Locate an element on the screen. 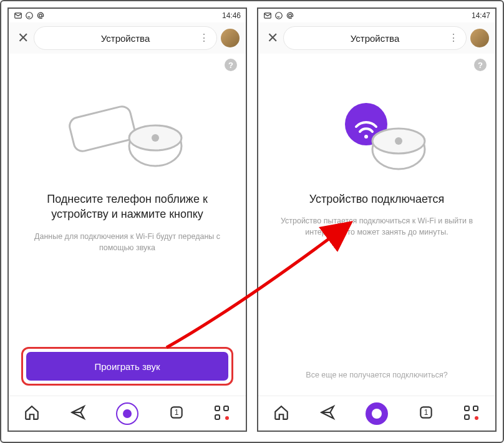  sub-text: Устройство пытается подключиться к Wi-Fi… is located at coordinates (377, 226).